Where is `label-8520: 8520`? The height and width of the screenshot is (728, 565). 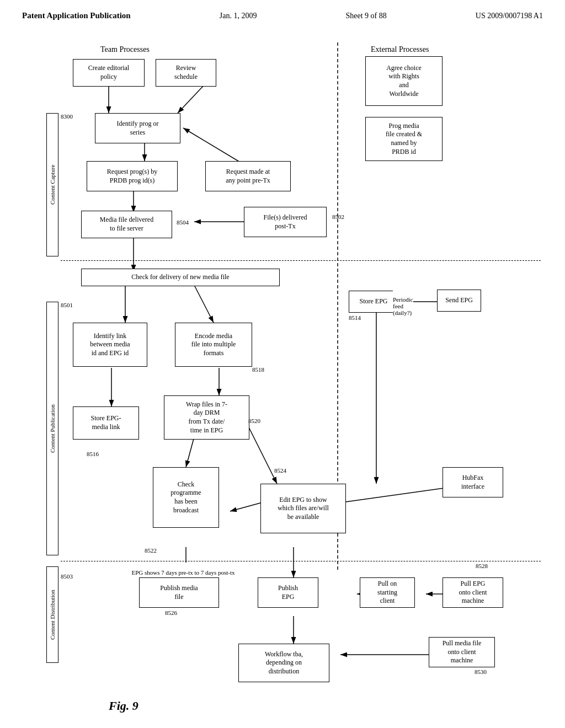 label-8520: 8520 is located at coordinates (254, 421).